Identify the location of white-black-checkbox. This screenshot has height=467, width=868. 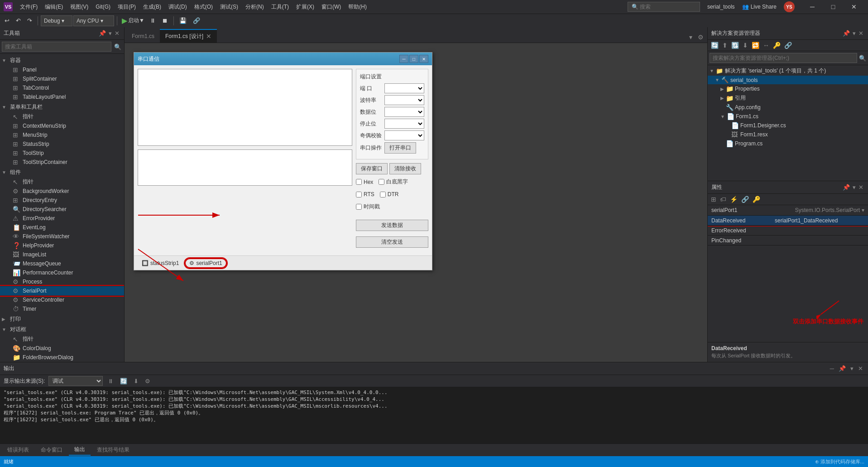
(381, 182).